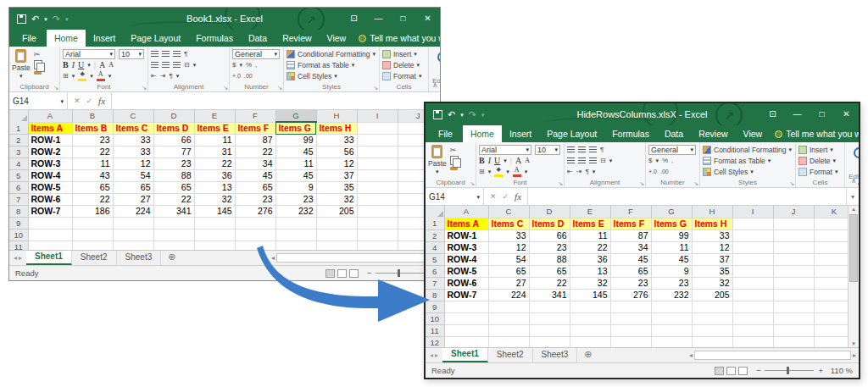 The height and width of the screenshot is (387, 868). I want to click on cell-H6: 35, so click(712, 271).